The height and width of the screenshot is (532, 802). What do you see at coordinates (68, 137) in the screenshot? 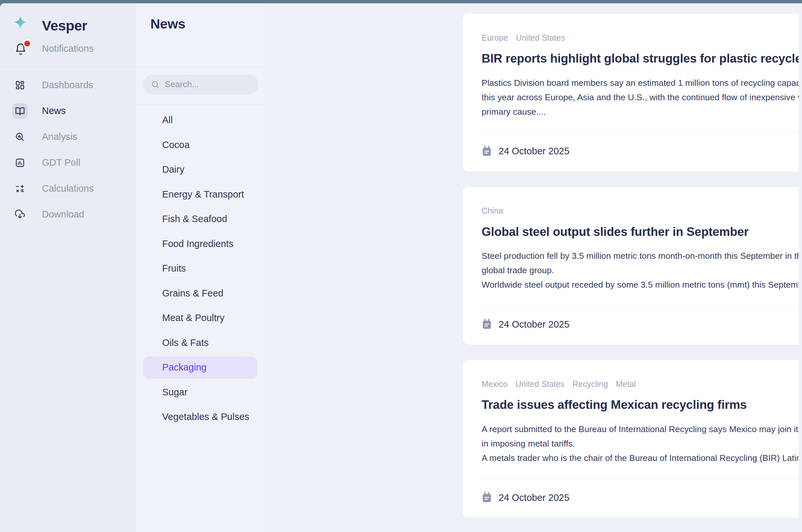
I see `sidebar-nav-item: Analysis` at bounding box center [68, 137].